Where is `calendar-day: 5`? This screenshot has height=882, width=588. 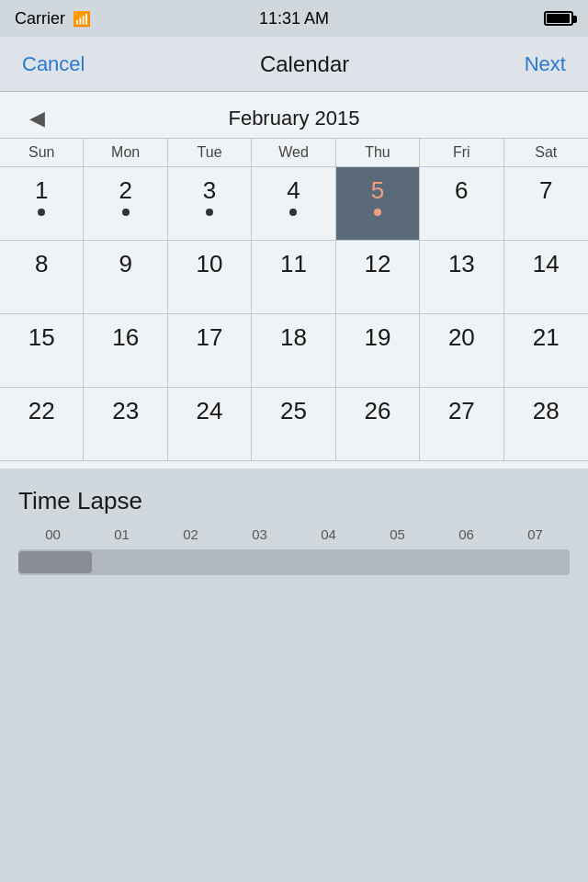 calendar-day: 5 is located at coordinates (379, 204).